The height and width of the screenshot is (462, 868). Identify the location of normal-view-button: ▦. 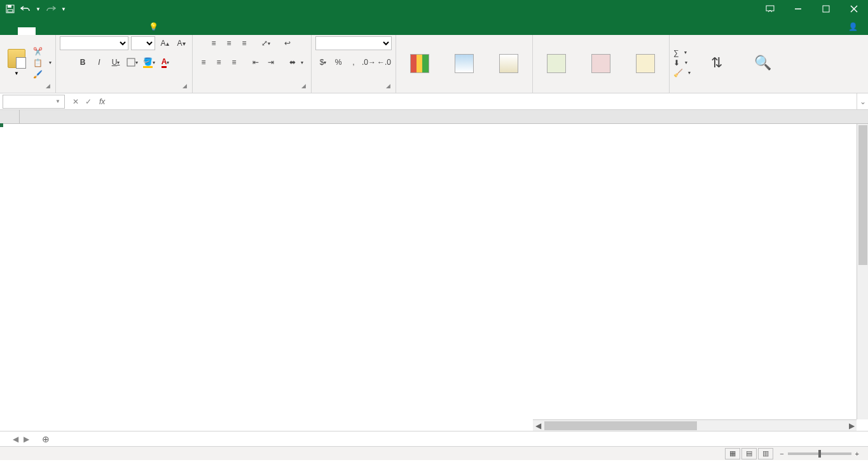
(733, 454).